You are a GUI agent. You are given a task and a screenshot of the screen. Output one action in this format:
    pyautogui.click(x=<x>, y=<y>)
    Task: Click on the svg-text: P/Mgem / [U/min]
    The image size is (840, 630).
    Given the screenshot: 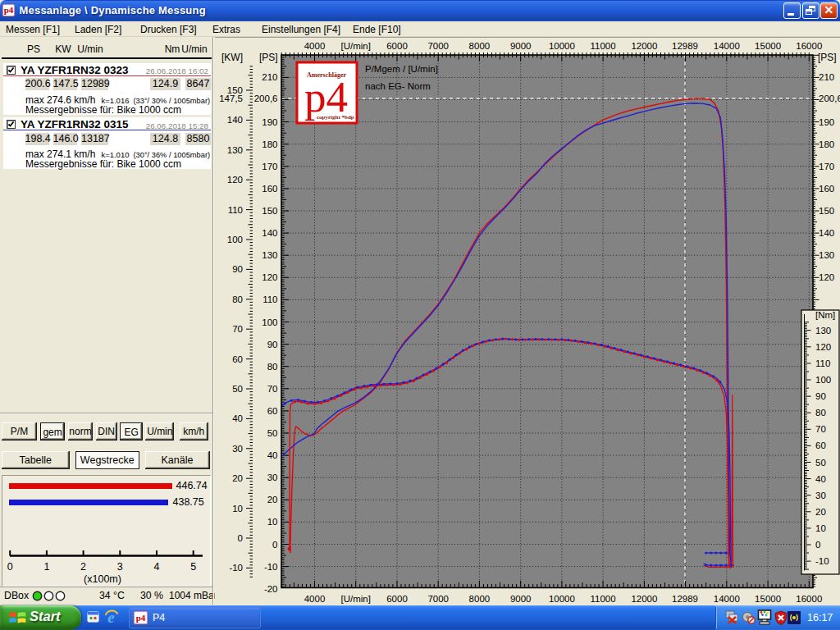 What is the action you would take?
    pyautogui.click(x=402, y=69)
    